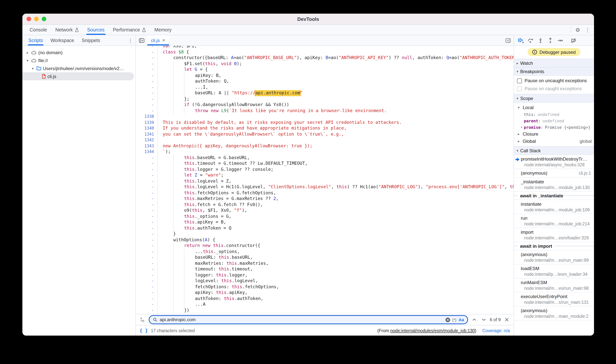 The image size is (616, 364). I want to click on gutter-cell: 1344, so click(147, 152).